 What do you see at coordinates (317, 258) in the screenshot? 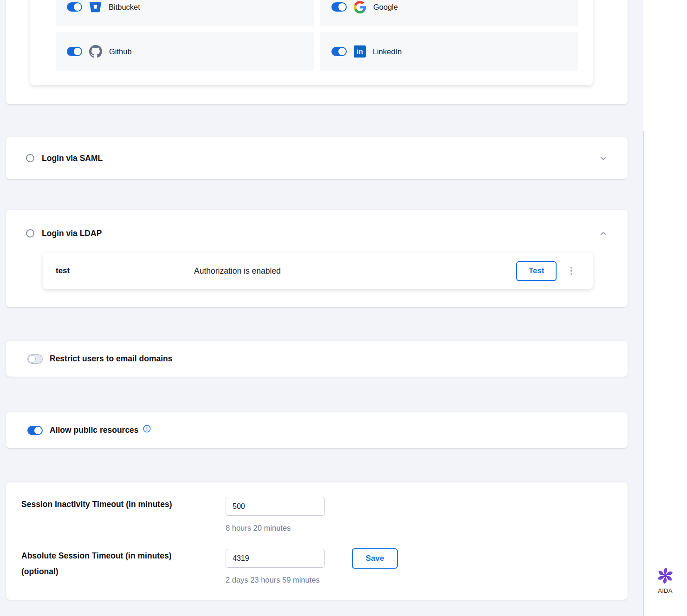
I see `ldap-section-card: Login via LDAP test Authorization is ena…` at bounding box center [317, 258].